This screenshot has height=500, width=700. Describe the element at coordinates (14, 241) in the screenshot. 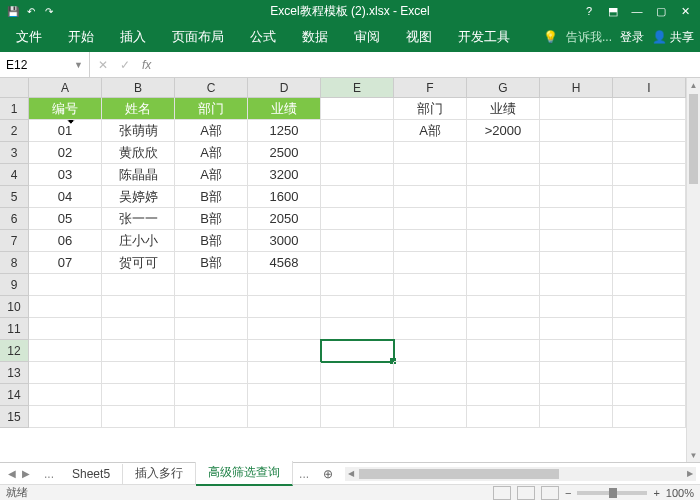

I see `row-header-7: 7` at that location.